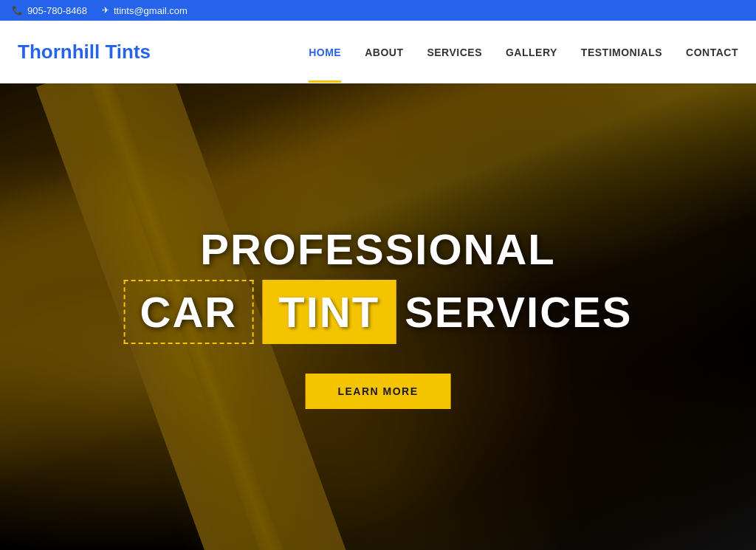  Describe the element at coordinates (384, 52) in the screenshot. I see `nav-link-about: ABOUT` at that location.